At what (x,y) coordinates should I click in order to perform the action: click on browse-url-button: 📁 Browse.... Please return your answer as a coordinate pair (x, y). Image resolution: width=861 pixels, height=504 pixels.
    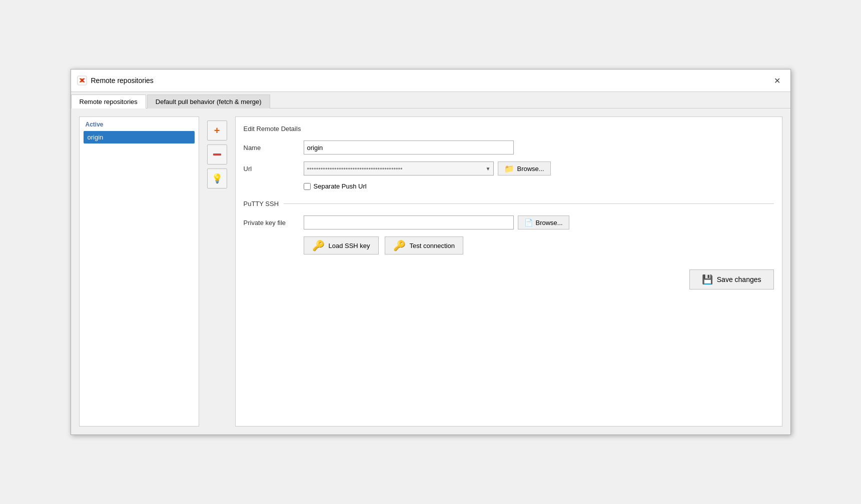
    Looking at the image, I should click on (524, 168).